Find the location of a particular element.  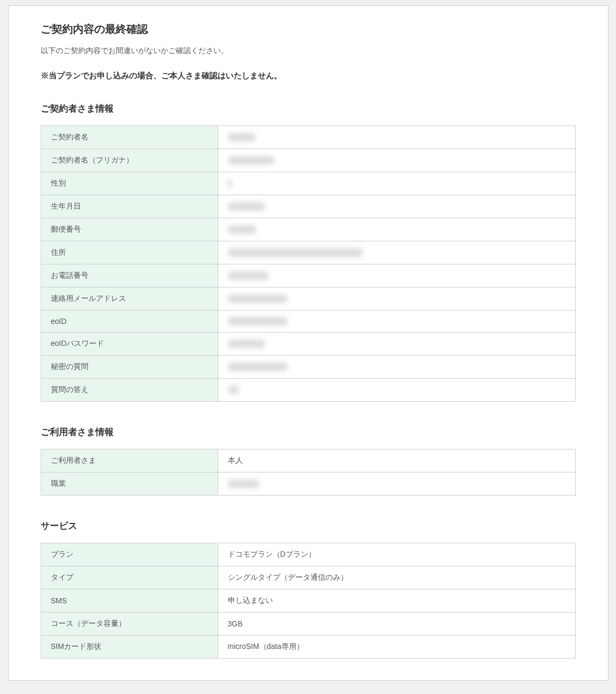

row-value: 3GB is located at coordinates (397, 624).